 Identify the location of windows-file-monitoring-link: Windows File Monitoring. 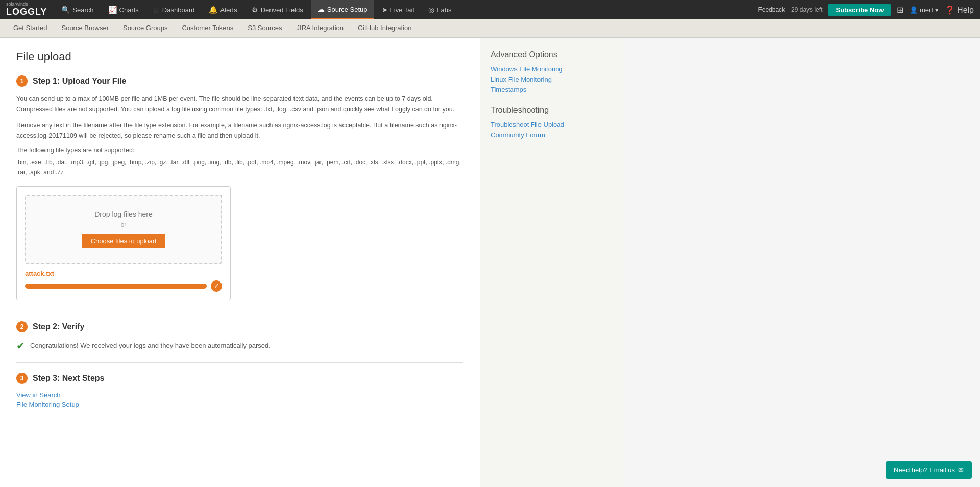
(551, 69).